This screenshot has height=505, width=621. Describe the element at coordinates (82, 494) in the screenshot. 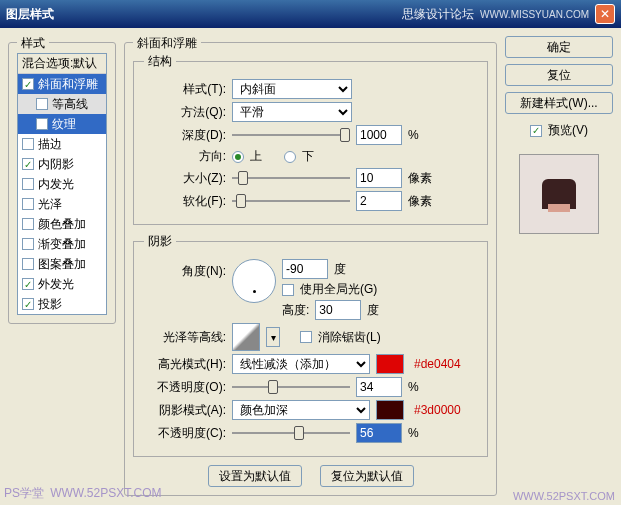

I see `watermark-left: PS学堂 WWW.52PSXT.COM` at that location.